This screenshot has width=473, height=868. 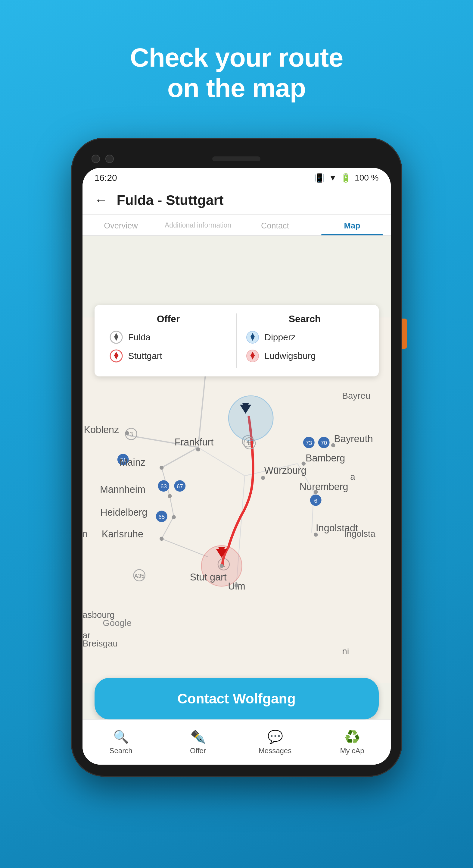 What do you see at coordinates (405, 334) in the screenshot?
I see `side-button` at bounding box center [405, 334].